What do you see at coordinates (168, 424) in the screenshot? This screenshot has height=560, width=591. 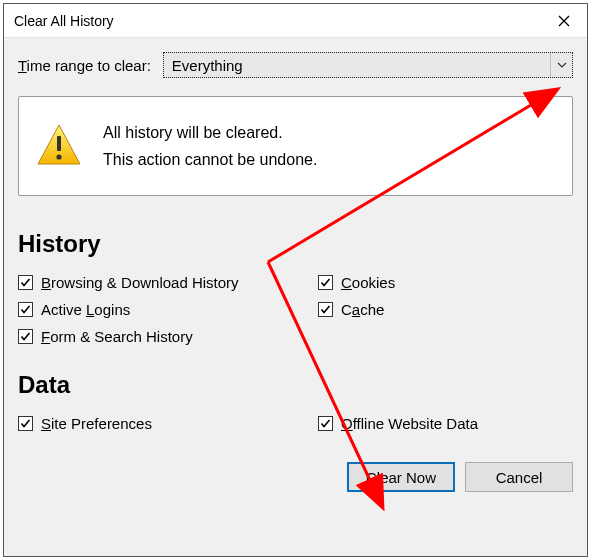 I see `checkbox-site-preferences: Site Preferences` at bounding box center [168, 424].